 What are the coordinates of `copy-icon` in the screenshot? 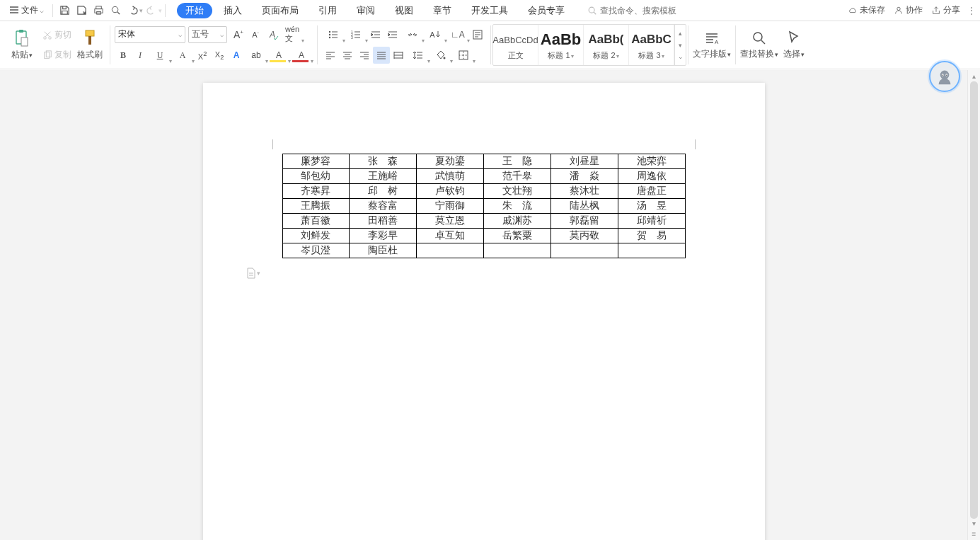 It's located at (47, 55).